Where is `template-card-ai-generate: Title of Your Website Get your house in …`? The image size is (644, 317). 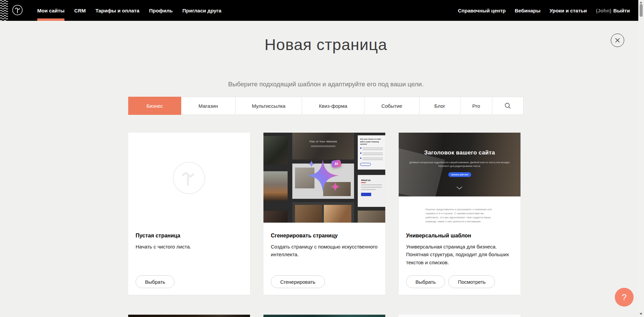
template-card-ai-generate: Title of Your Website Get your house in … is located at coordinates (324, 214).